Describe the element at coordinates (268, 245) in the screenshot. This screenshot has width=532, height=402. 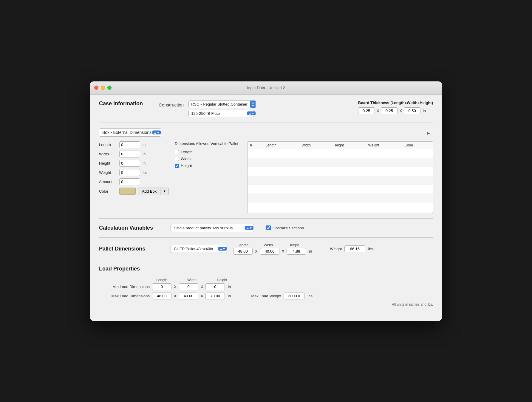
I see `pallet-width-col-header: Width` at that location.